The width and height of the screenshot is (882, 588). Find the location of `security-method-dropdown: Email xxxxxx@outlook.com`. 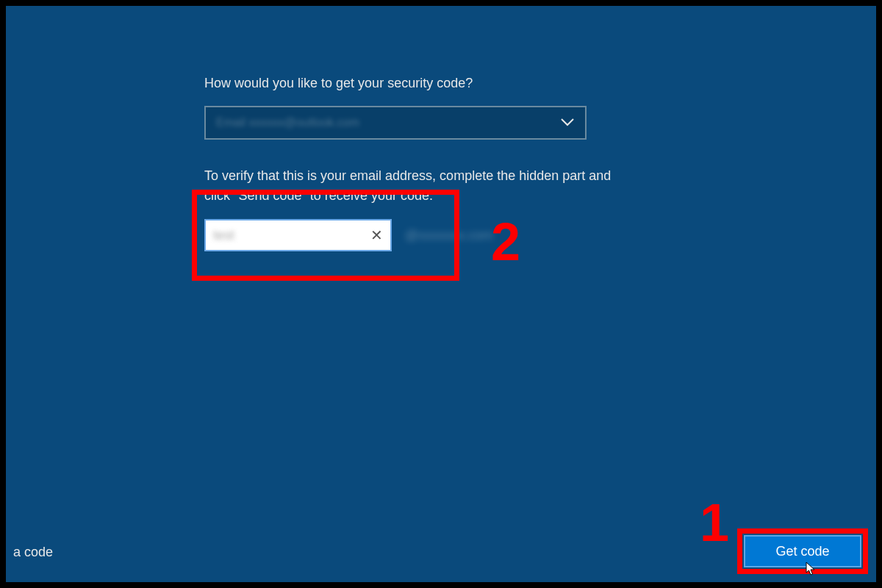

security-method-dropdown: Email xxxxxx@outlook.com is located at coordinates (395, 123).